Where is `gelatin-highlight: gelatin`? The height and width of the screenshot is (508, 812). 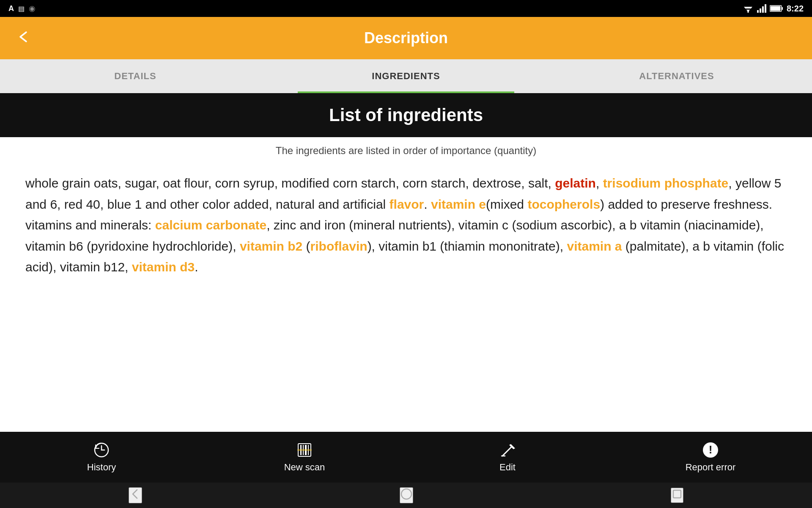
gelatin-highlight: gelatin is located at coordinates (575, 183).